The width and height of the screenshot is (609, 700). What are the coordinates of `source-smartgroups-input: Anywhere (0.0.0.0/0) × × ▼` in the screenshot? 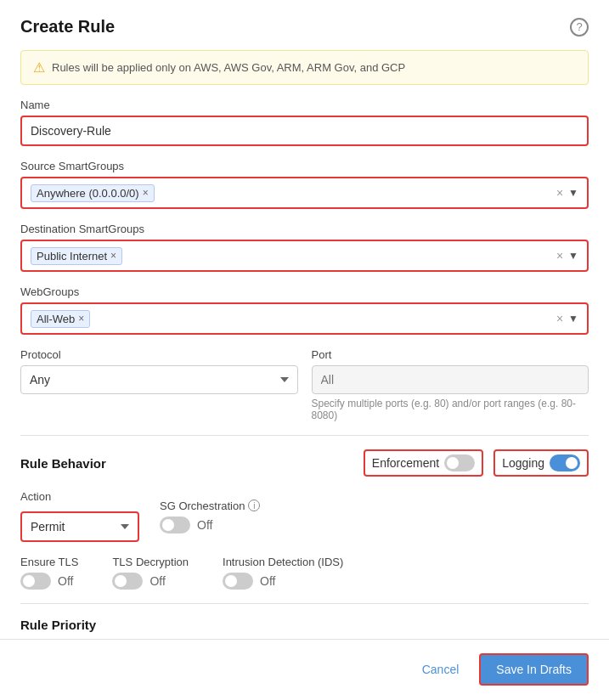 It's located at (304, 193).